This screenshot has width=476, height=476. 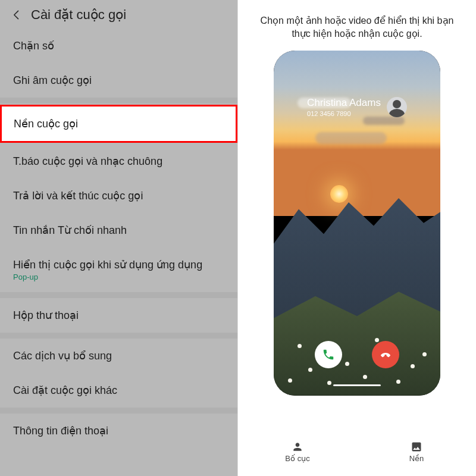 I want to click on caller-info: Christina Adams 012 3456 7890, so click(x=357, y=107).